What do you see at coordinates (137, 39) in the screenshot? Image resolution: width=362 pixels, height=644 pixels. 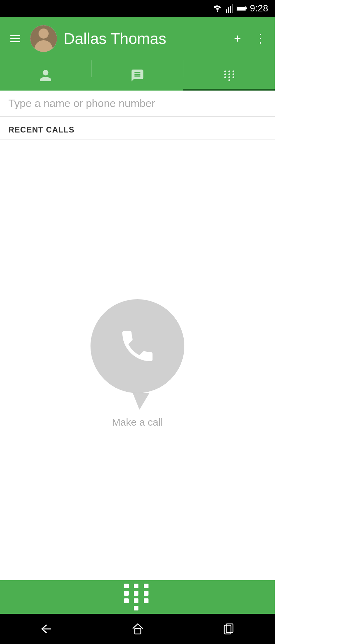 I see `toolbar: Dallas Thomas + ⋮` at bounding box center [137, 39].